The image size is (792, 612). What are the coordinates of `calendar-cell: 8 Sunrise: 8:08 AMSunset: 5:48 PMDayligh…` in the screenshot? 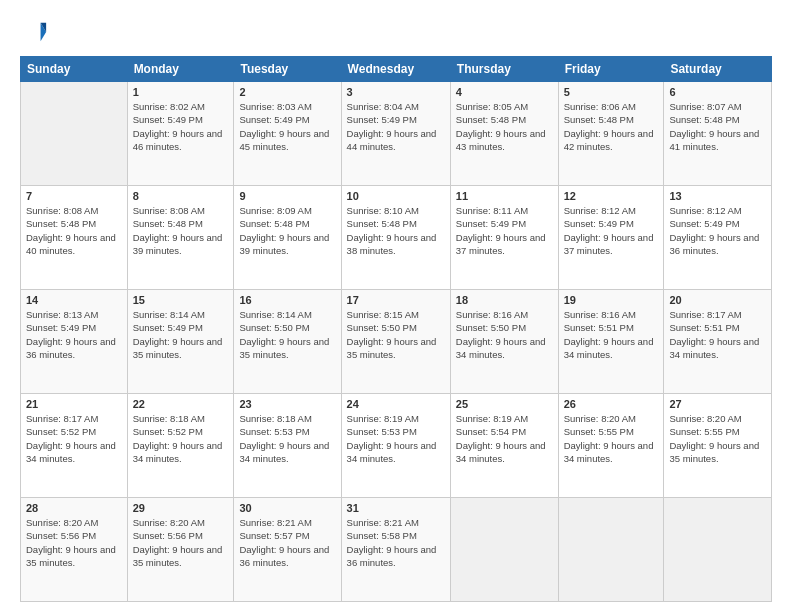 It's located at (180, 238).